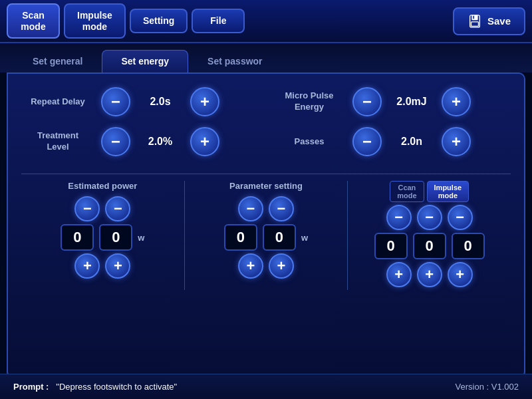 The image size is (532, 399). Describe the element at coordinates (116, 142) in the screenshot. I see `treatment-level-minus: −` at that location.